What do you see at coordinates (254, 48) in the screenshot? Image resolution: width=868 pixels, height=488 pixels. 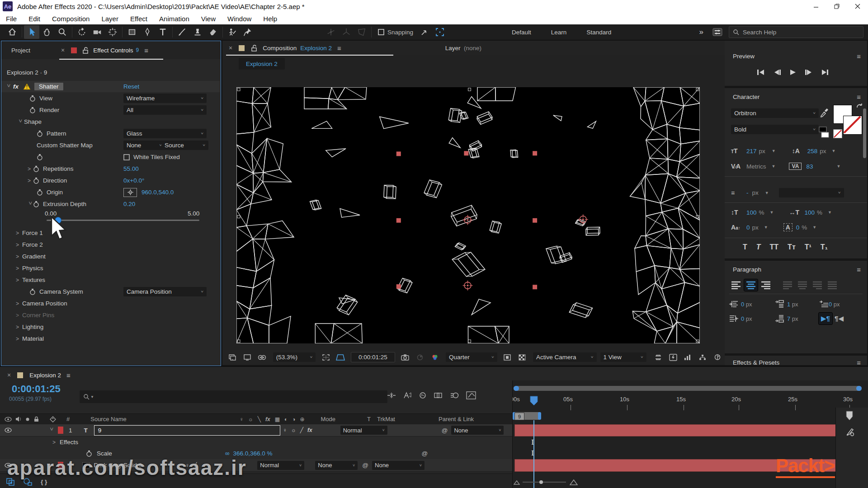 I see `lock-icon` at bounding box center [254, 48].